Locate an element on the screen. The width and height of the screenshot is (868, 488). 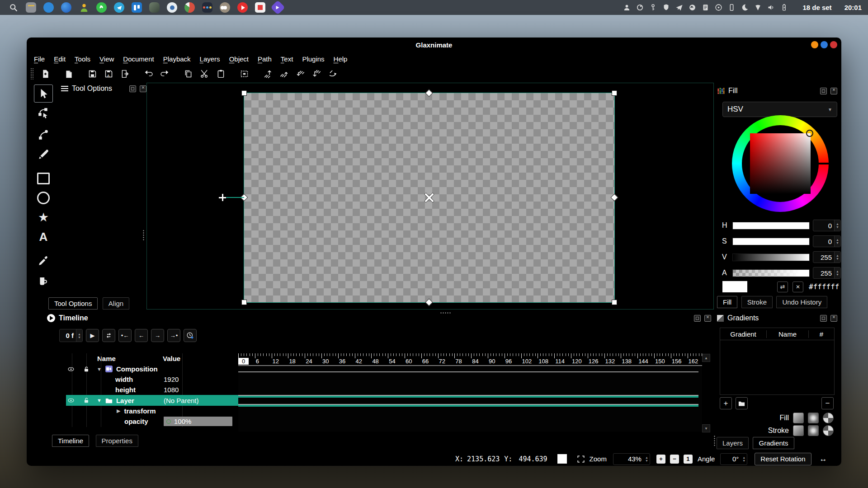
play-button: ▶ is located at coordinates (92, 335).